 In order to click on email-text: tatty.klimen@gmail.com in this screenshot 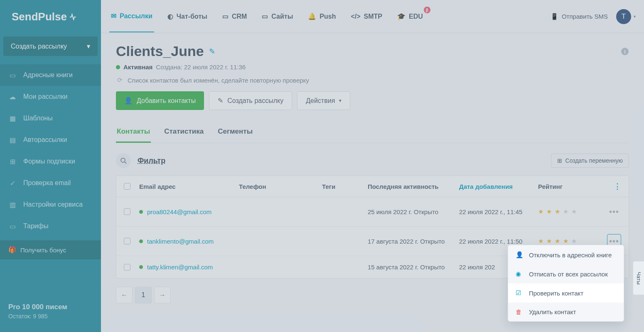, I will do `click(180, 267)`.